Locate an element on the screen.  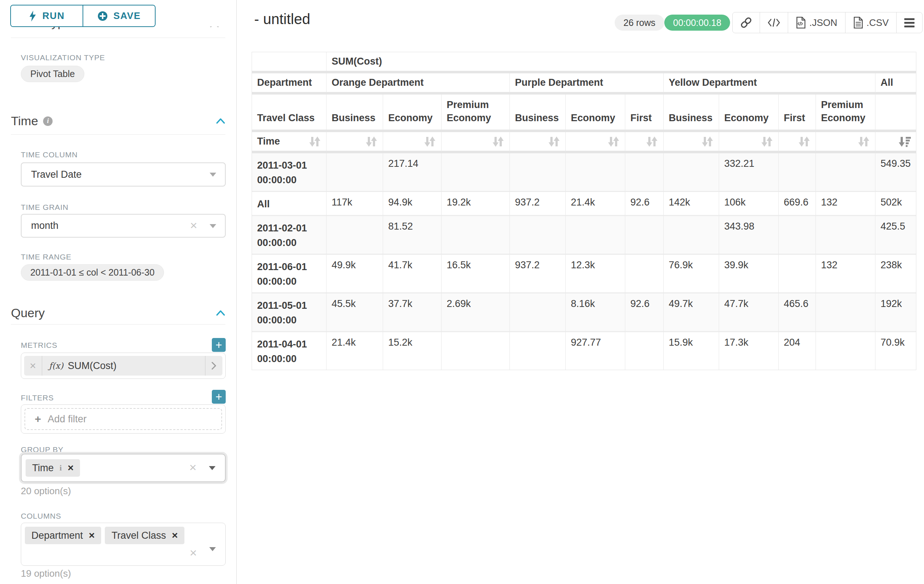
add-filter-button: + is located at coordinates (219, 397).